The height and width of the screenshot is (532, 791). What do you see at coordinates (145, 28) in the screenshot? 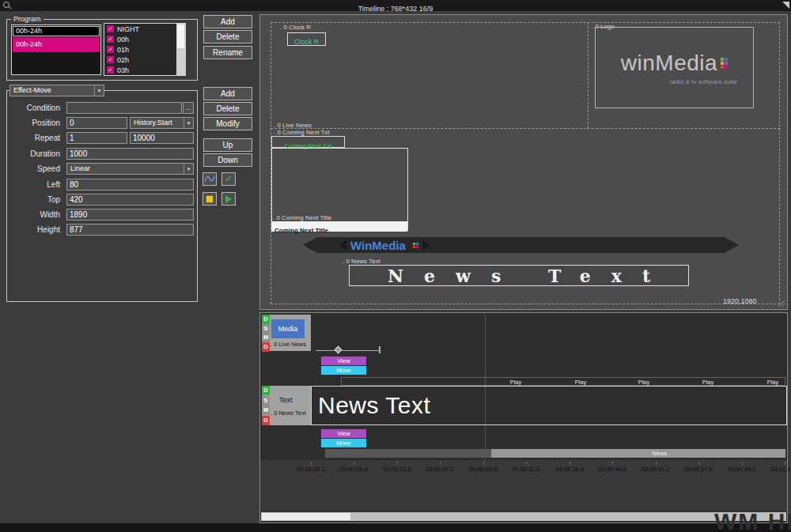
I see `hour-list-item: ✓ NIGHT` at bounding box center [145, 28].